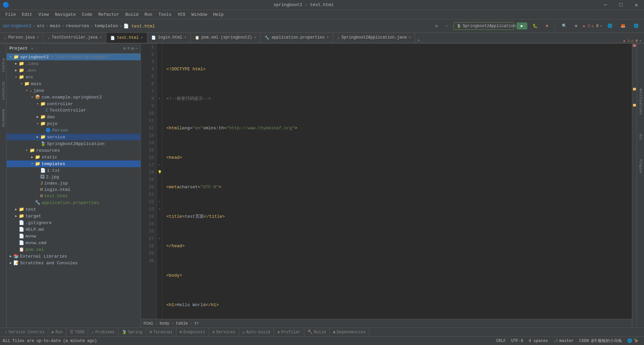 Image resolution: width=644 pixels, height=345 pixels. What do you see at coordinates (74, 111) in the screenshot?
I see `tree-item-testcontroller: ▶ C TestController` at bounding box center [74, 111].